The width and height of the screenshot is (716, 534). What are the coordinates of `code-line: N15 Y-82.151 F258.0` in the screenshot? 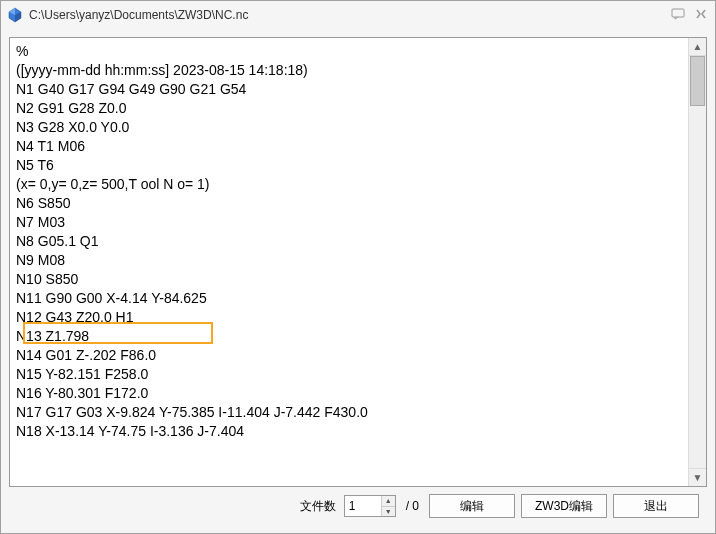 It's located at (349, 374).